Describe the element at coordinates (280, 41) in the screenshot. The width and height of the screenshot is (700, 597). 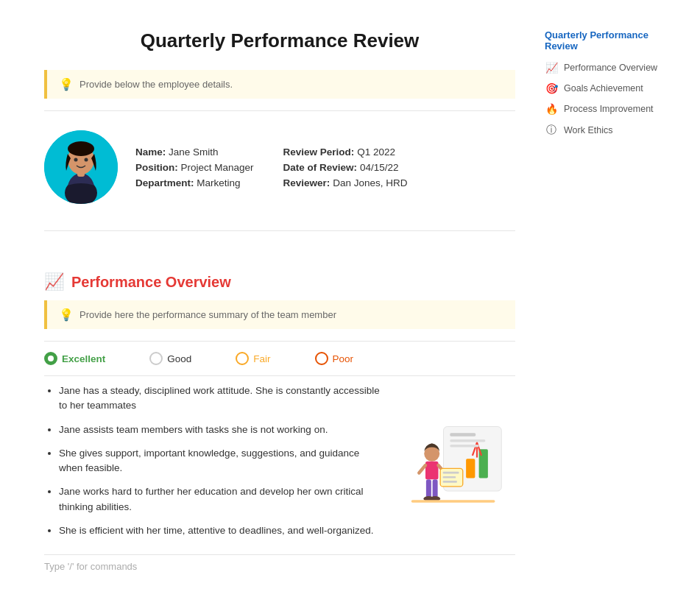
I see `page-title: Quarterly Performance Review` at that location.